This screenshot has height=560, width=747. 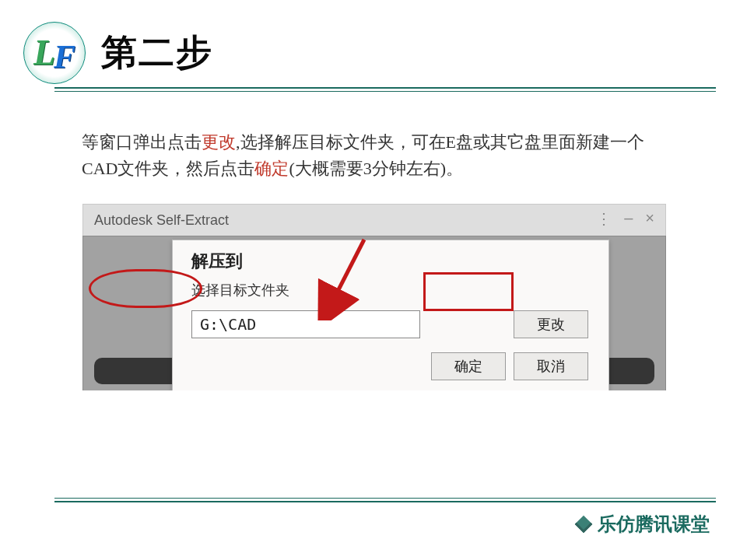 I want to click on step-title: 第二步, so click(x=157, y=53).